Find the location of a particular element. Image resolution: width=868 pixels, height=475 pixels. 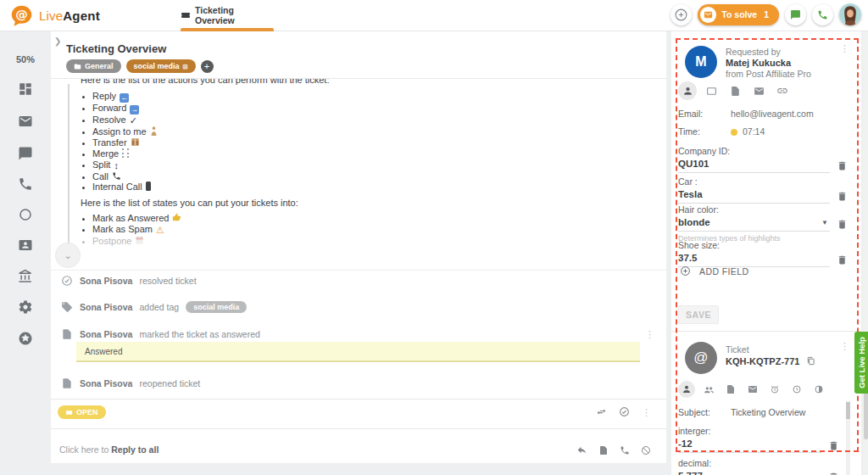

page-scrollbar-thumb is located at coordinates (866, 415).